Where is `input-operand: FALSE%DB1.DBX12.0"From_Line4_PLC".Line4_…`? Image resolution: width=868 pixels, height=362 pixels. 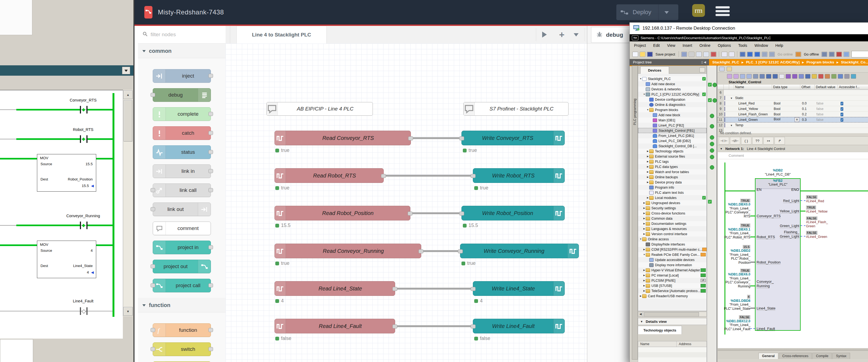 input-operand: FALSE%DB1.DBX12.0"From_Line4_PLC".Line4_… is located at coordinates (737, 323).